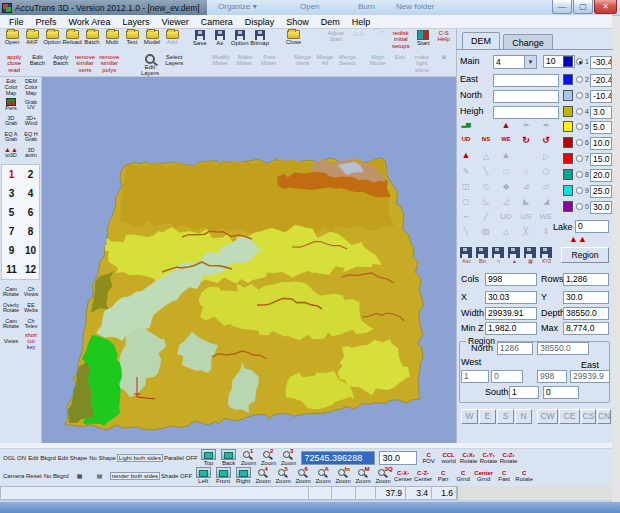 Image resolution: width=620 pixels, height=513 pixels. I want to click on band-value-5: 5.0, so click(601, 128).